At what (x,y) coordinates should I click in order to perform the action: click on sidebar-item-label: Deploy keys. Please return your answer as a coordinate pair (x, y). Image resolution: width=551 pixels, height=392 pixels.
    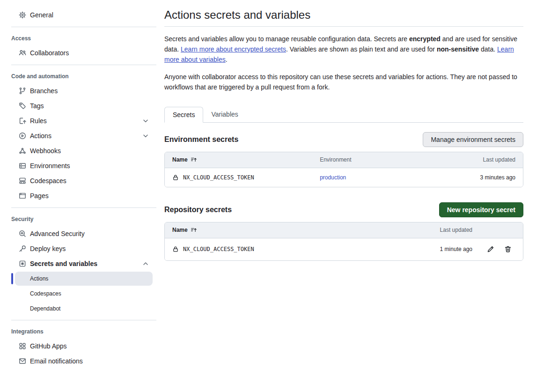
    Looking at the image, I should click on (48, 249).